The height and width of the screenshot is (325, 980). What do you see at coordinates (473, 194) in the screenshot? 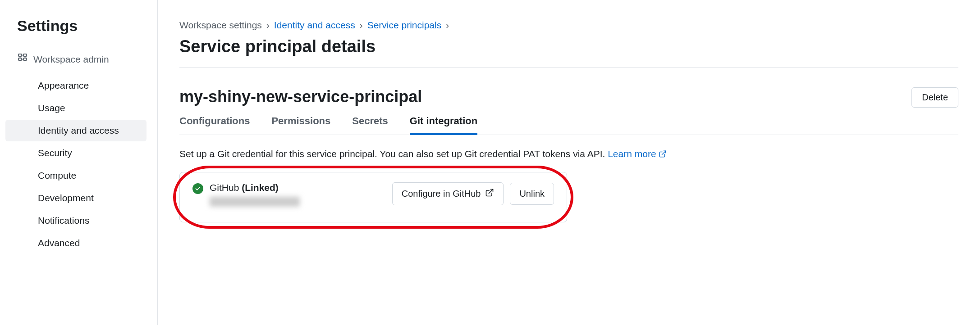
I see `git-credential-actions: Configure in GitHub Unlink` at bounding box center [473, 194].